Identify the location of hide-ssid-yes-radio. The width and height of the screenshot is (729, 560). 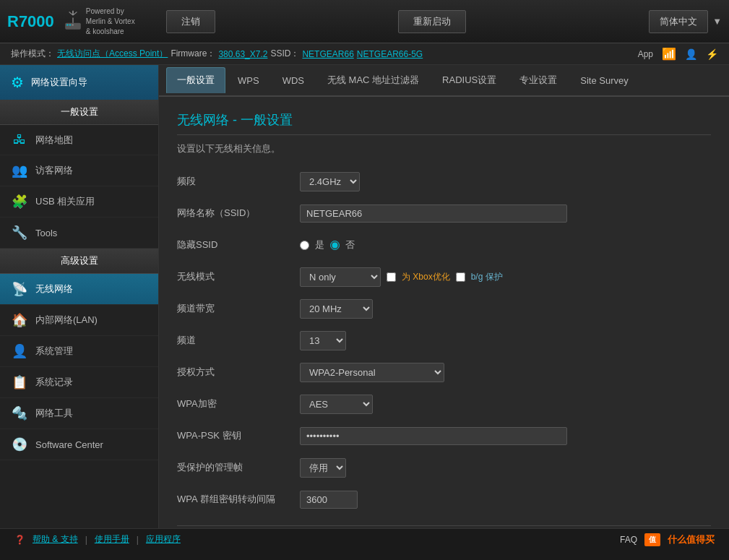
(305, 246).